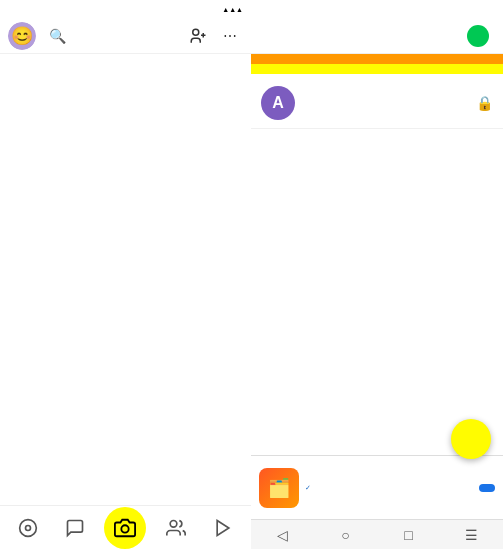  Describe the element at coordinates (377, 534) in the screenshot. I see `bottom-nav-right: ◁ ○ □ ☰` at that location.